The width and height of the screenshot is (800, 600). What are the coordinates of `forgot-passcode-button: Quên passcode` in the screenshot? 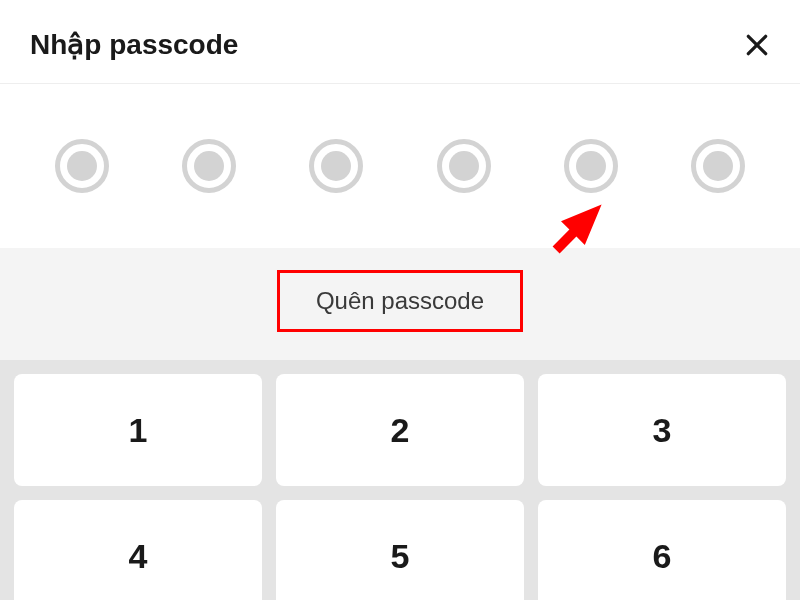 It's located at (400, 301).